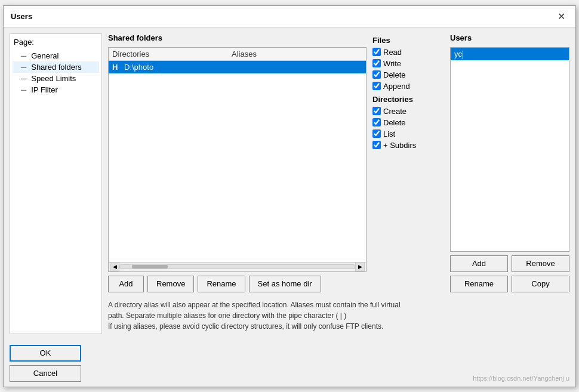  What do you see at coordinates (377, 145) in the screenshot?
I see `perm-subdirs-checkbox` at bounding box center [377, 145].